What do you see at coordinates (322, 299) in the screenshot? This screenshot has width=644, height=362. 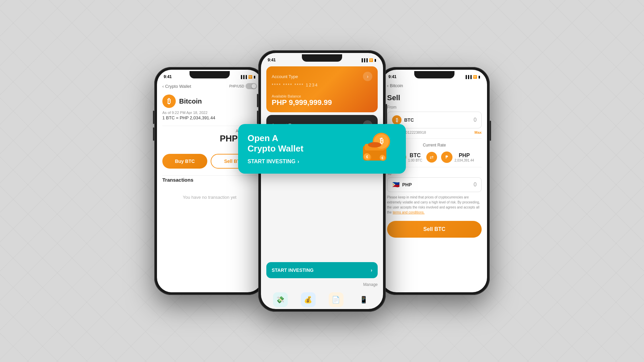 I see `quick-actions: 💸 SendMoney 💰 ReceiveMoney 📄 PayBills` at bounding box center [322, 299].